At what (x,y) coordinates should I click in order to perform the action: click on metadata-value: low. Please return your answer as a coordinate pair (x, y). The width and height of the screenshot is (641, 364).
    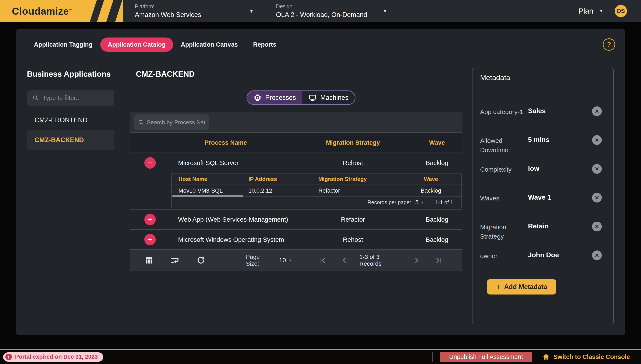
    Looking at the image, I should click on (560, 168).